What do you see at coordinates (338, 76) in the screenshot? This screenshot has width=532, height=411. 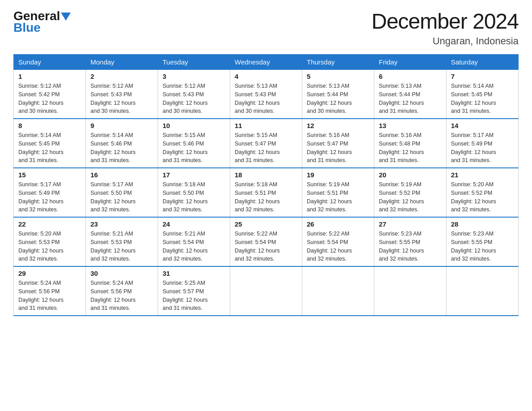 I see `day-number: 5` at bounding box center [338, 76].